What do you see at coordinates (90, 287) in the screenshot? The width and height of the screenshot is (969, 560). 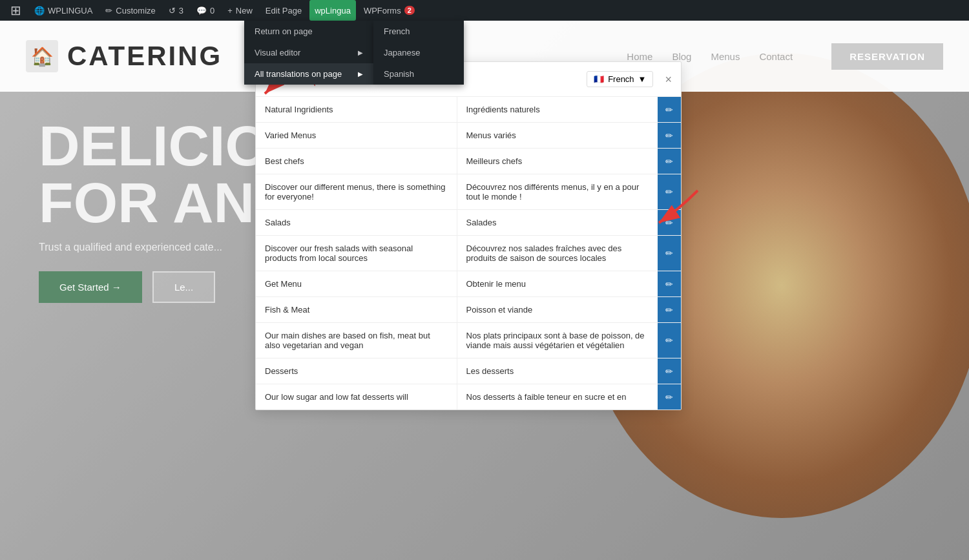 I see `get-started-button: Get Started →` at bounding box center [90, 287].